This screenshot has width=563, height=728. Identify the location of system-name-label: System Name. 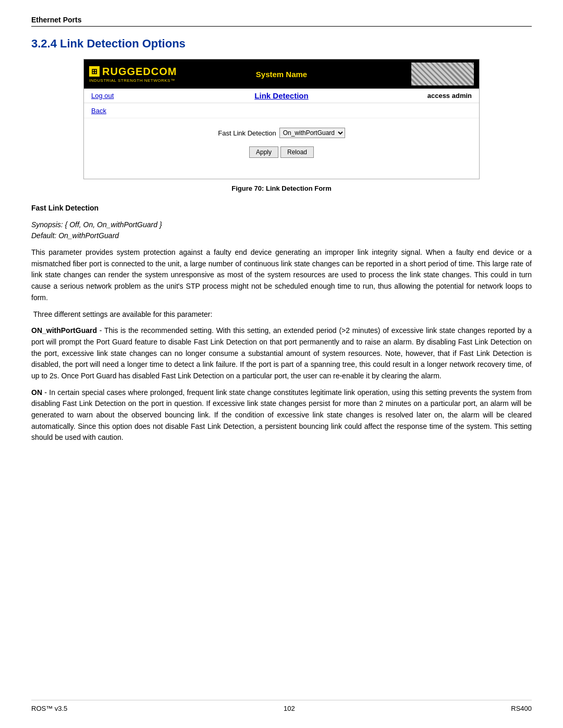
(282, 74).